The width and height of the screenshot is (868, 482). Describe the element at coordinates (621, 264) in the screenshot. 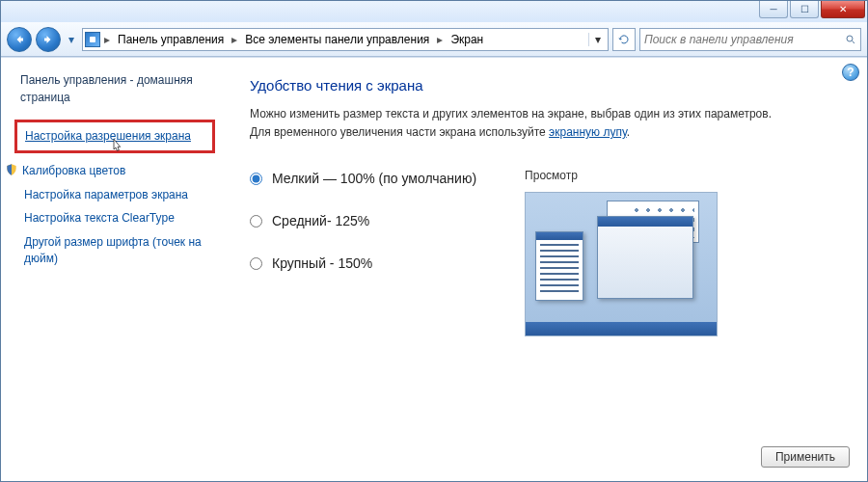

I see `preview-image` at that location.